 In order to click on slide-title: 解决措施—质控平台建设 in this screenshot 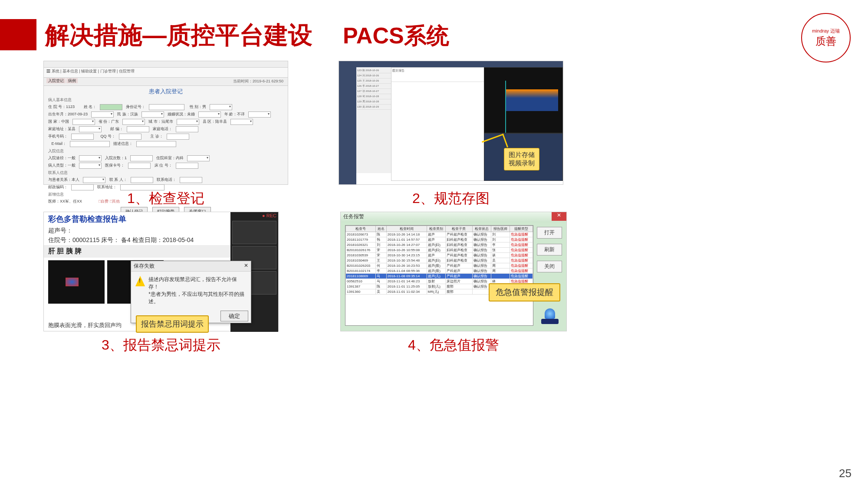, I will do `click(179, 36)`.